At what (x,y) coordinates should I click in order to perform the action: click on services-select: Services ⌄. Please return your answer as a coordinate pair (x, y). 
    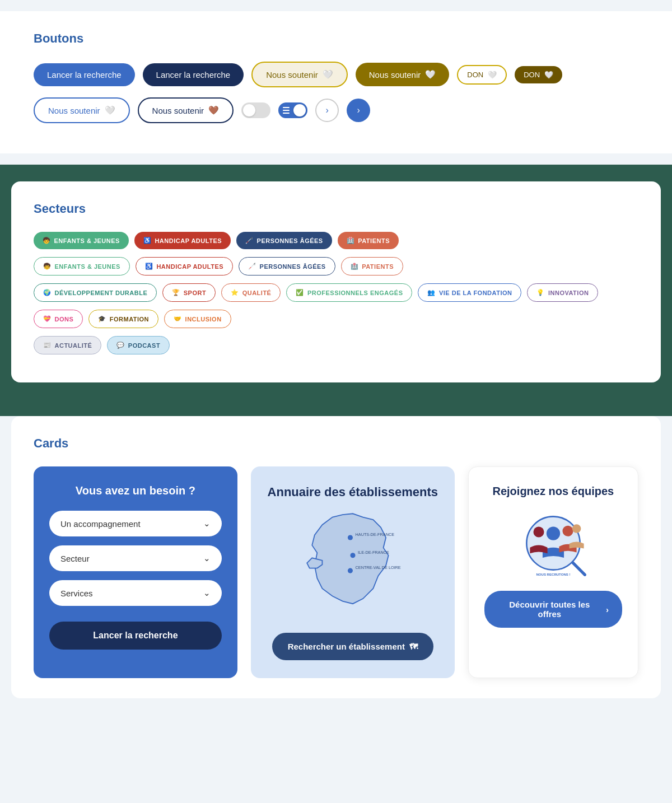
    Looking at the image, I should click on (136, 593).